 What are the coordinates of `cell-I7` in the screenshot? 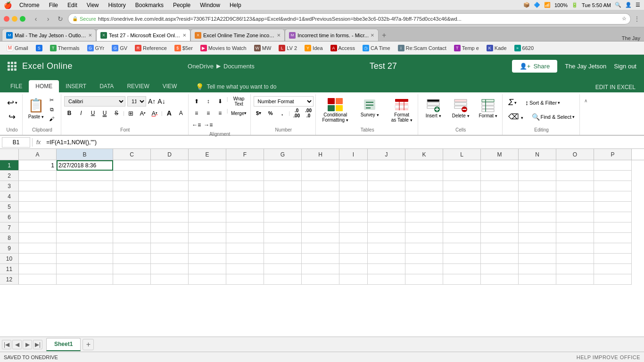 It's located at (354, 228).